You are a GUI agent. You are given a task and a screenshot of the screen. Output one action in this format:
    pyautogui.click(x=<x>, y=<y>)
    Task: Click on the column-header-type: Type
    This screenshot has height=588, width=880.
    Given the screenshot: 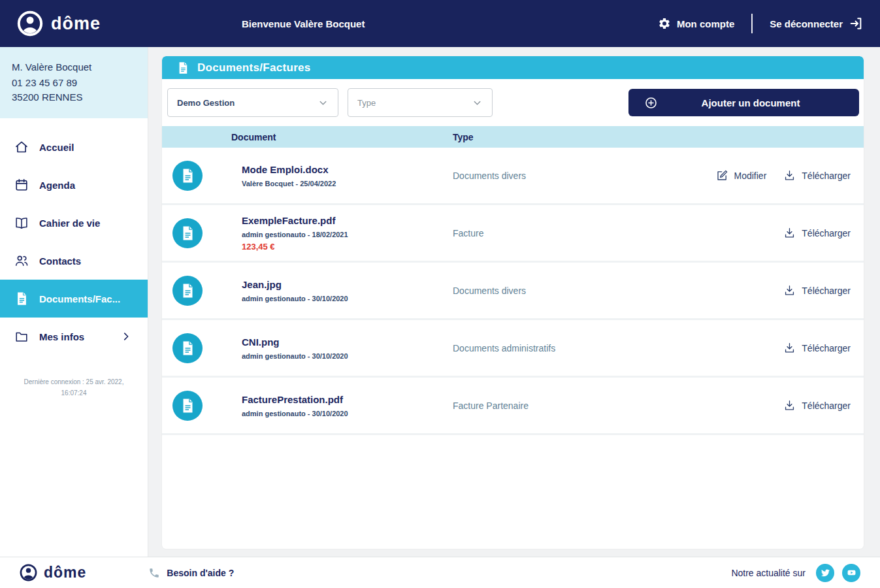 What is the action you would take?
    pyautogui.click(x=659, y=137)
    